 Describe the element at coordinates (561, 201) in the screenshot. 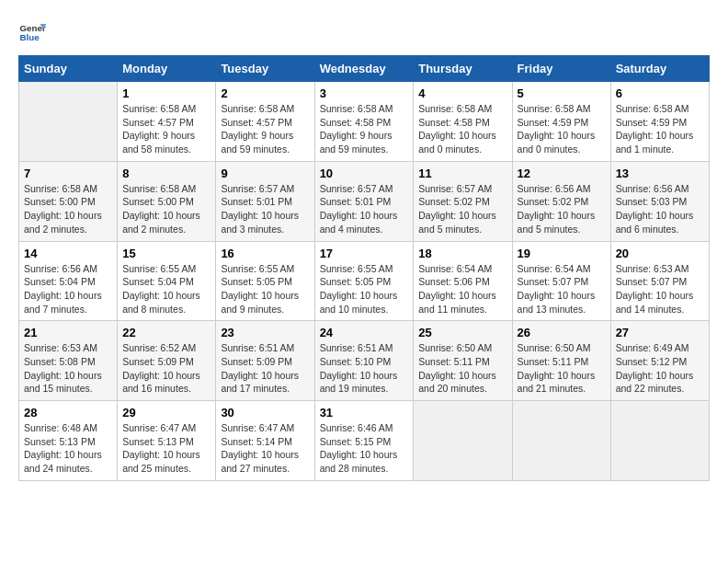

I see `calendar-cell: 12Sunrise: 6:56 AMSunset: 5:02 PMDayligh…` at that location.